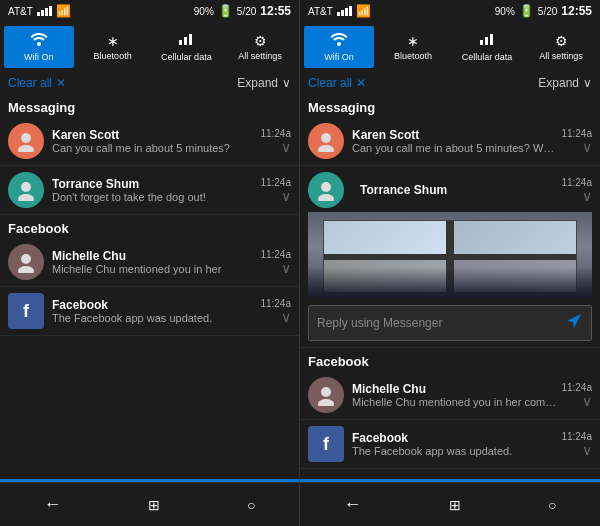 This screenshot has width=600, height=526. What do you see at coordinates (487, 41) in the screenshot?
I see `cellular-icon-right` at bounding box center [487, 41].